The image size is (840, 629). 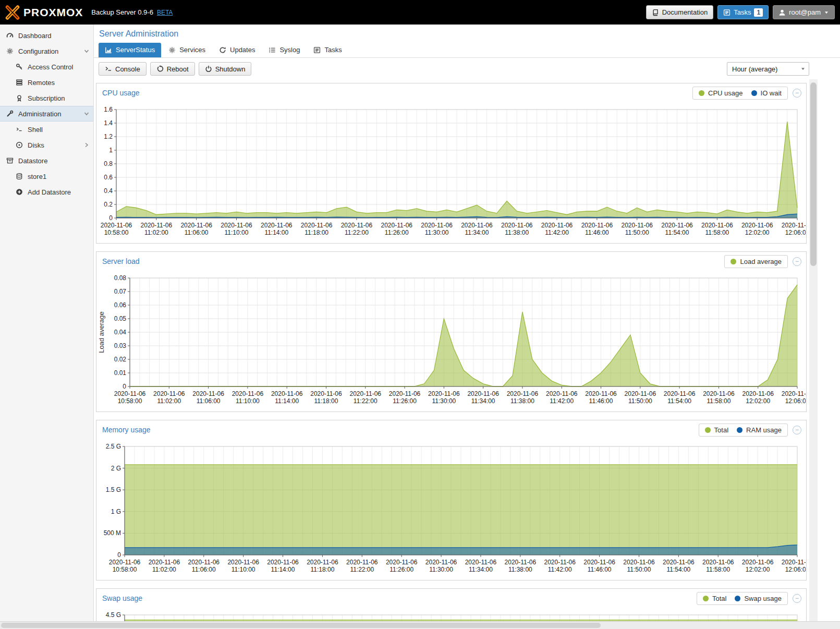 What do you see at coordinates (47, 35) in the screenshot?
I see `sidebar-item-dashboard: Dashboard` at bounding box center [47, 35].